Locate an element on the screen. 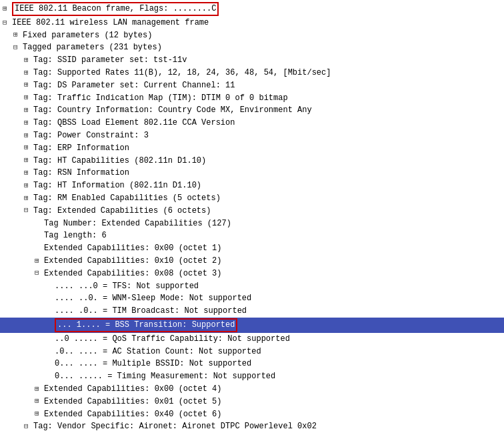  tree-line-text: Extended Capabilities: 0x10 (octet 2) is located at coordinates (133, 262).